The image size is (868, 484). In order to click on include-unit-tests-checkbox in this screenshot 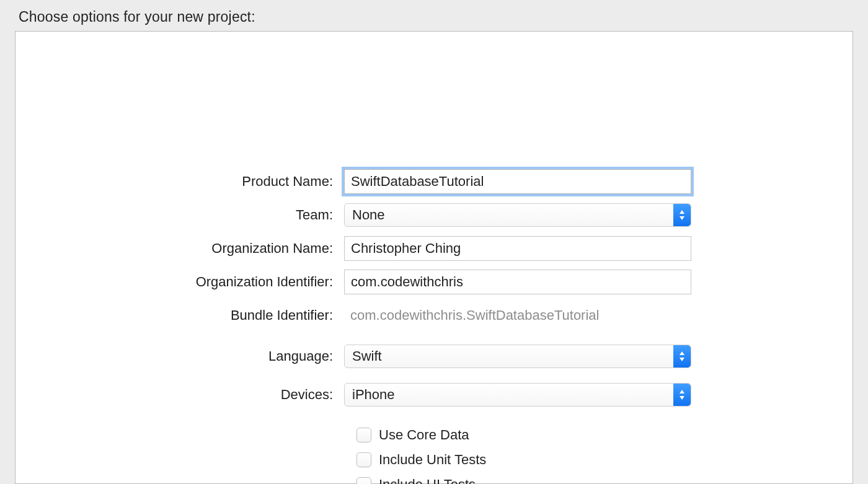, I will do `click(364, 460)`.